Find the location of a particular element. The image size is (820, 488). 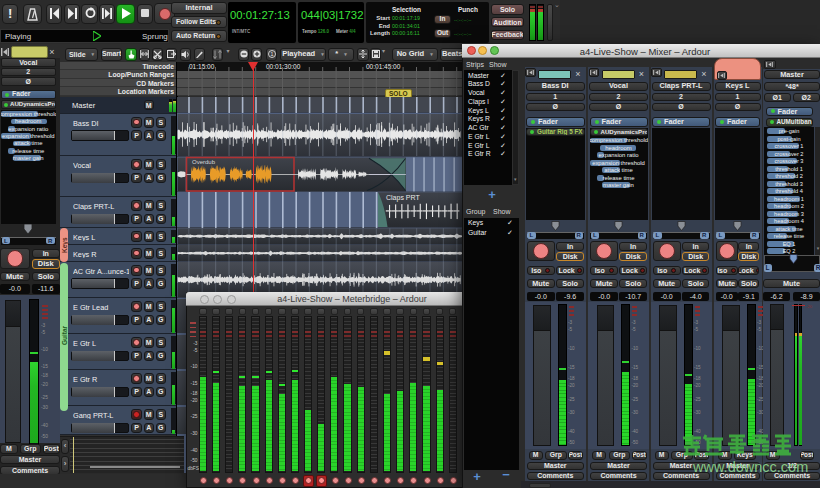

svg-text: Claps PRT is located at coordinates (403, 198).